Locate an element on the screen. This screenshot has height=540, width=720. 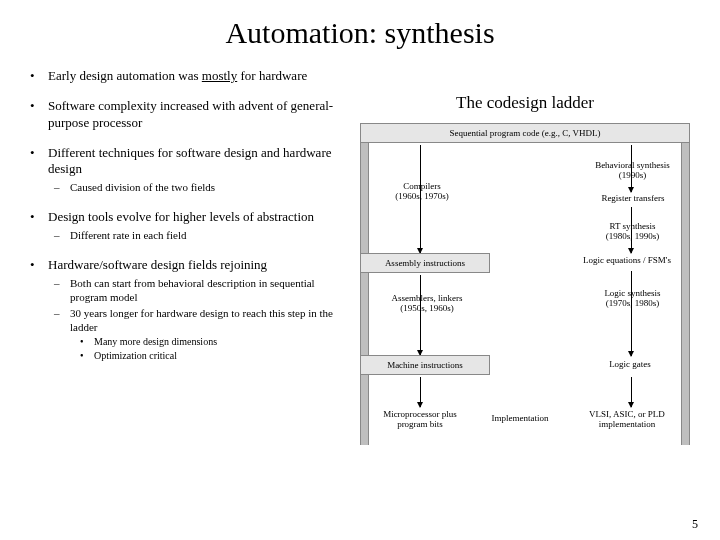
ladder-title: The codesign ladder is located at coordinates (525, 103).